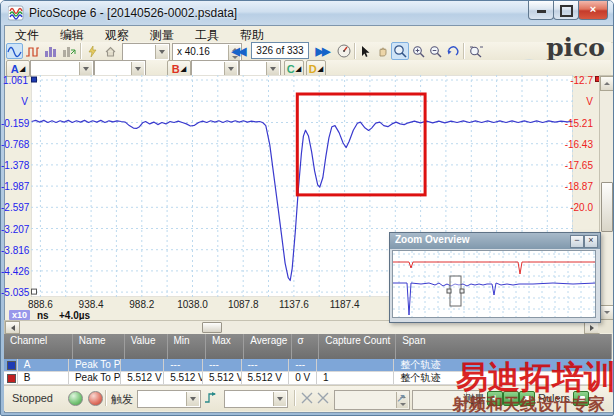  Describe the element at coordinates (382, 52) in the screenshot. I see `hand-icon` at that location.